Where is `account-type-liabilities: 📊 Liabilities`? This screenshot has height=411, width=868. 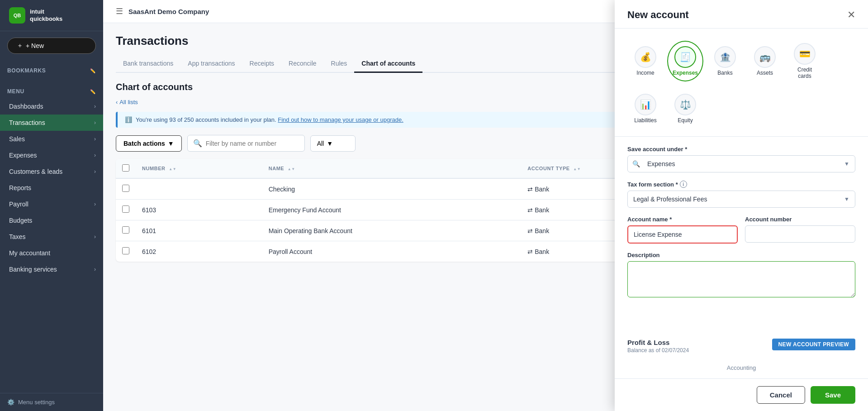 account-type-liabilities: 📊 Liabilities is located at coordinates (645, 109).